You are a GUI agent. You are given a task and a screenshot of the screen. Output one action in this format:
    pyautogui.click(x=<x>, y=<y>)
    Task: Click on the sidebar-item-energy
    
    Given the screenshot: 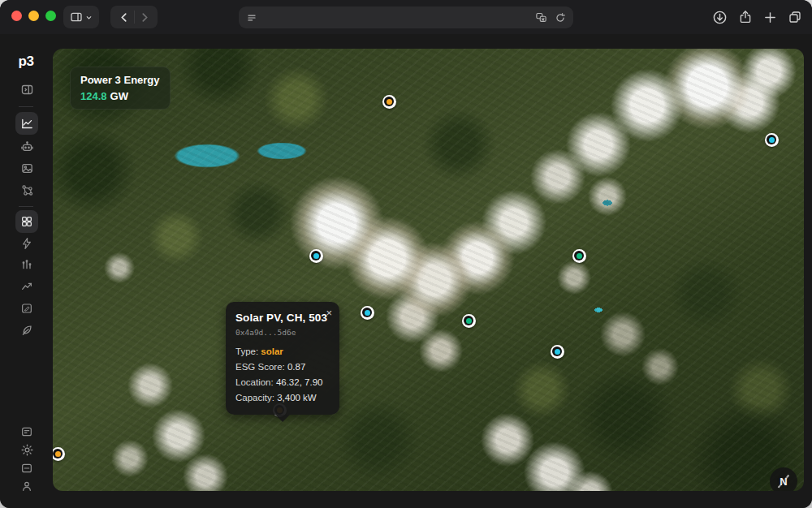 What is the action you would take?
    pyautogui.click(x=27, y=243)
    